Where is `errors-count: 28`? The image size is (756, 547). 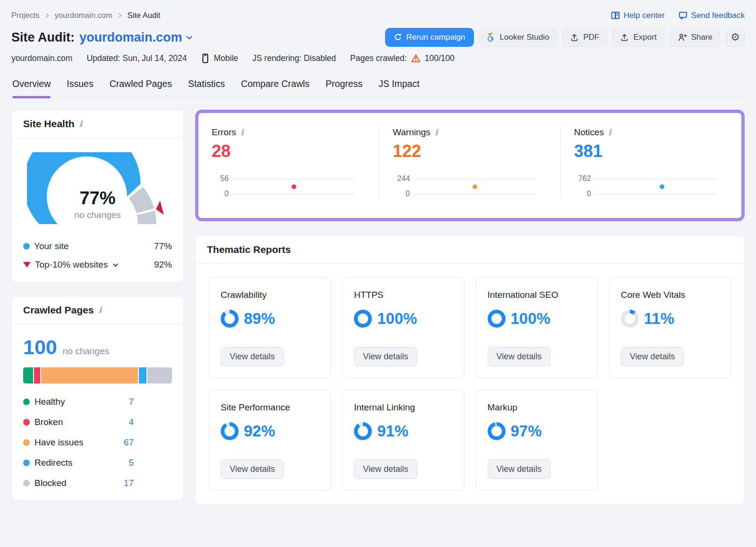 errors-count: 28 is located at coordinates (289, 151).